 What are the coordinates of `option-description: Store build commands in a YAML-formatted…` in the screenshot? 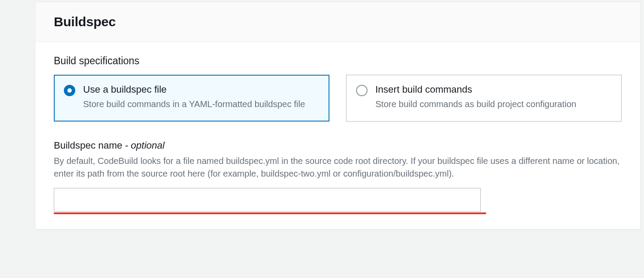 It's located at (201, 104).